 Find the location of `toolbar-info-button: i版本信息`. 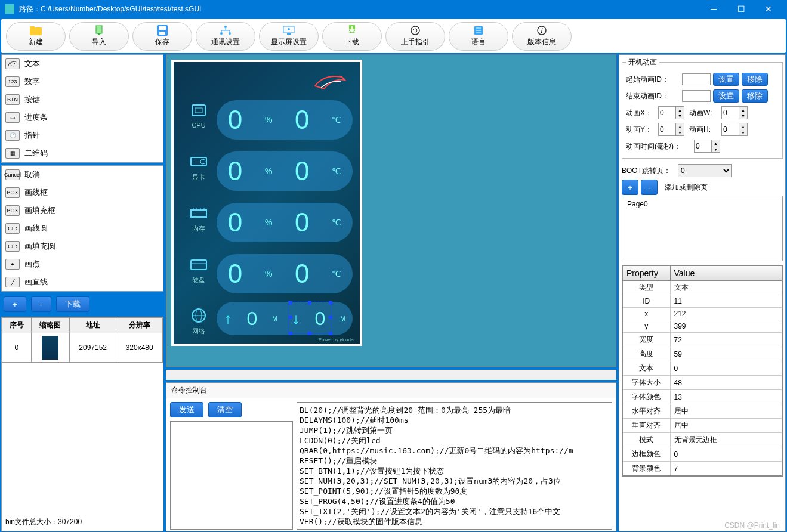

toolbar-info-button: i版本信息 is located at coordinates (542, 36).